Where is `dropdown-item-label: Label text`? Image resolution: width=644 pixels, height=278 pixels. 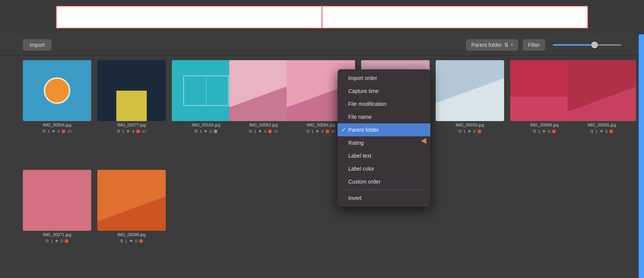 dropdown-item-label: Label text is located at coordinates (360, 156).